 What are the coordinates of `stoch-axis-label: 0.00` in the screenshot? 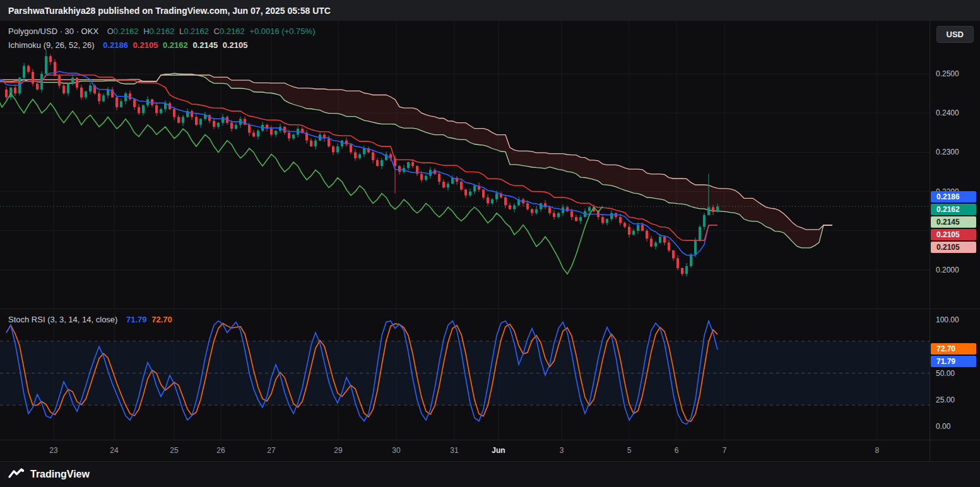 It's located at (943, 426).